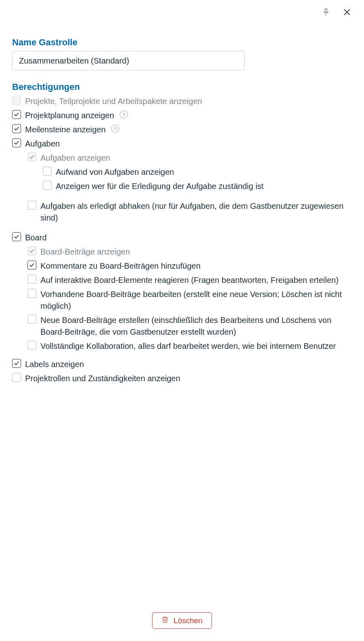 This screenshot has height=641, width=364. I want to click on checkbox-board-edit, so click(32, 293).